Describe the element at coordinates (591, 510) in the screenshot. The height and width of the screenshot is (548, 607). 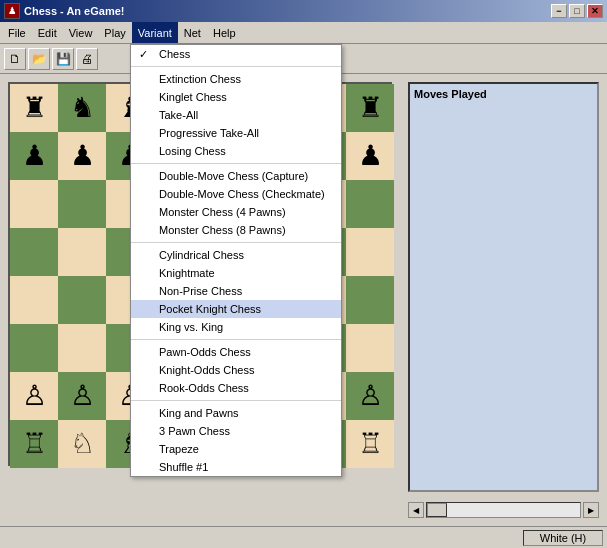
I see `scroll-right-button: ▶` at that location.